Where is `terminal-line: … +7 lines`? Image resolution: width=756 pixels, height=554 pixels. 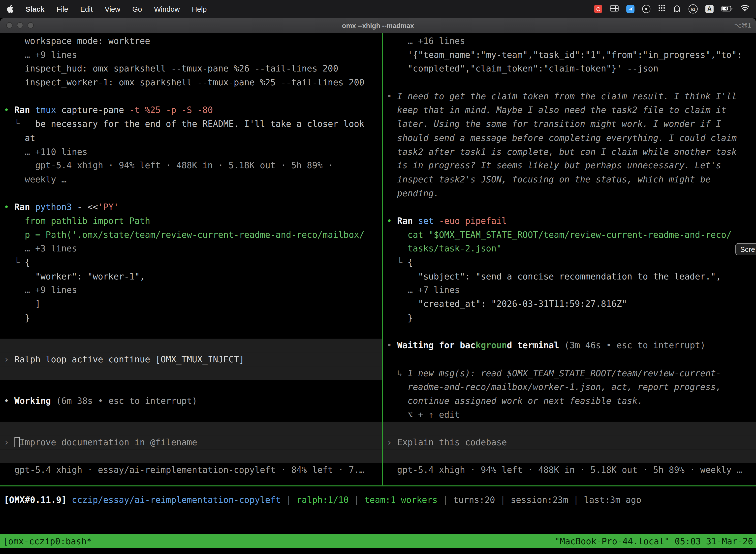 terminal-line: … +7 lines is located at coordinates (569, 290).